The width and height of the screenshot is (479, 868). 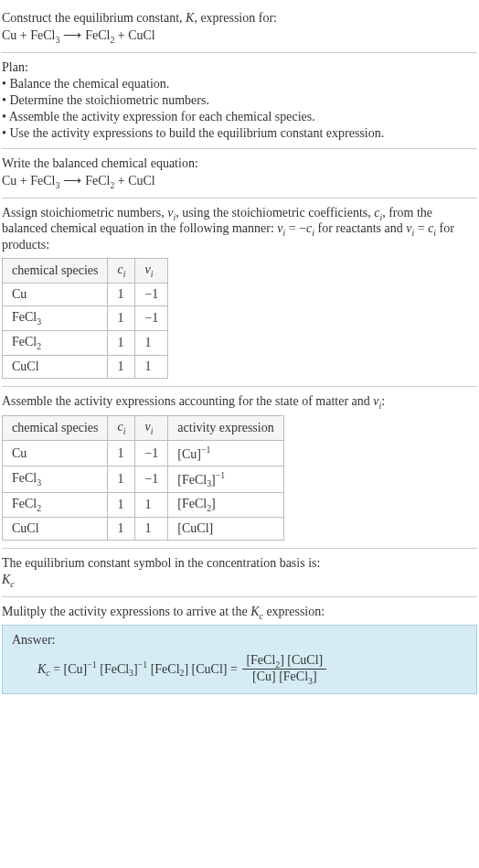 What do you see at coordinates (208, 668) in the screenshot?
I see `ans-t4: [CuCl]` at bounding box center [208, 668].